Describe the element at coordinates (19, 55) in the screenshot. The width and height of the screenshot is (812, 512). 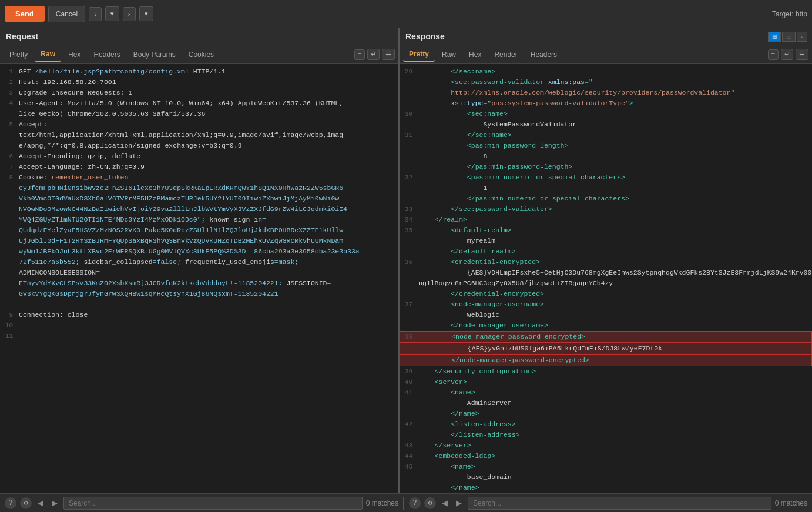
I see `tab-request-pretty: Pretty` at that location.